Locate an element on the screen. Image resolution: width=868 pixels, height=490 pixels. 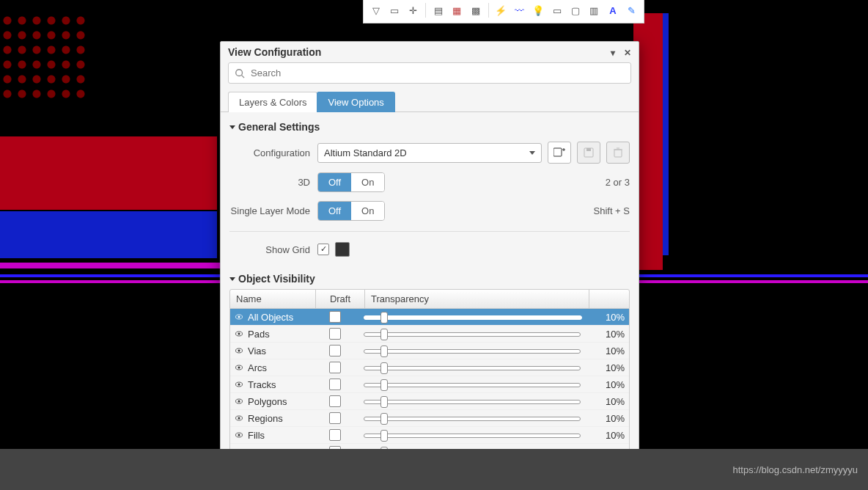
layer-icon: ▭ is located at coordinates (557, 10).